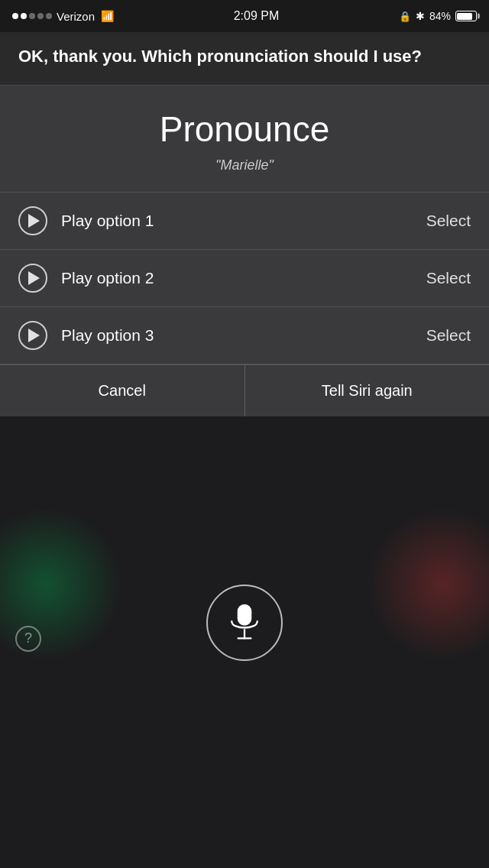 The height and width of the screenshot is (868, 489). I want to click on option-row-2: Play option 2 Select, so click(244, 278).